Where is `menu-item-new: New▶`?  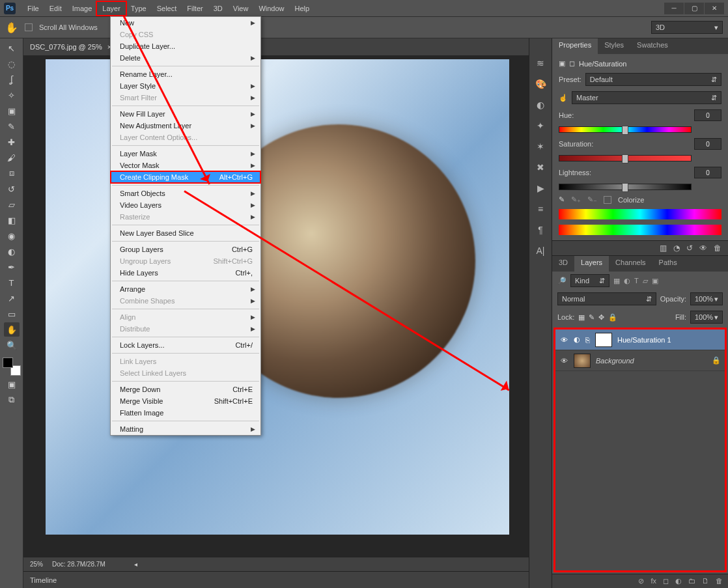 menu-item-new: New▶ is located at coordinates (186, 23).